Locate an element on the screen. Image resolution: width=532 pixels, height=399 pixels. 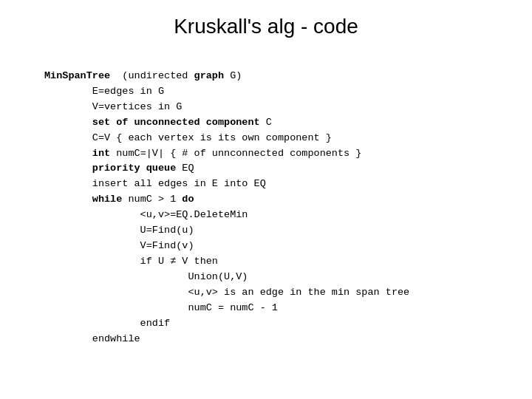
code-line-1: MinSpanTree (undirected graph G) is located at coordinates (143, 75).